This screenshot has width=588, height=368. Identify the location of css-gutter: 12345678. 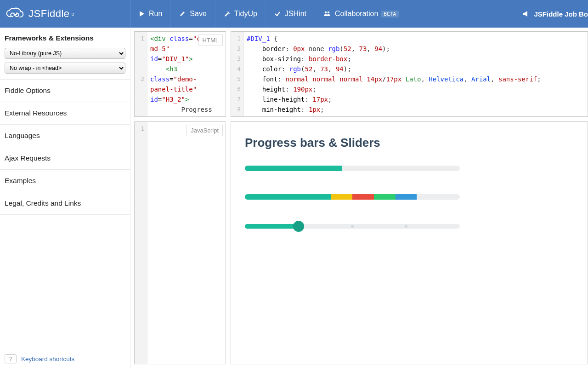
(237, 74).